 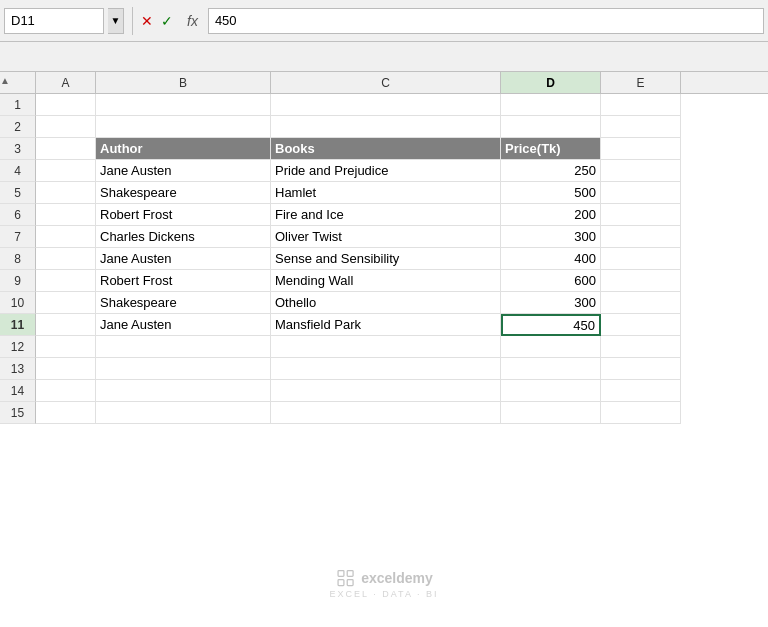 What do you see at coordinates (18, 347) in the screenshot?
I see `row-header-12: 12` at bounding box center [18, 347].